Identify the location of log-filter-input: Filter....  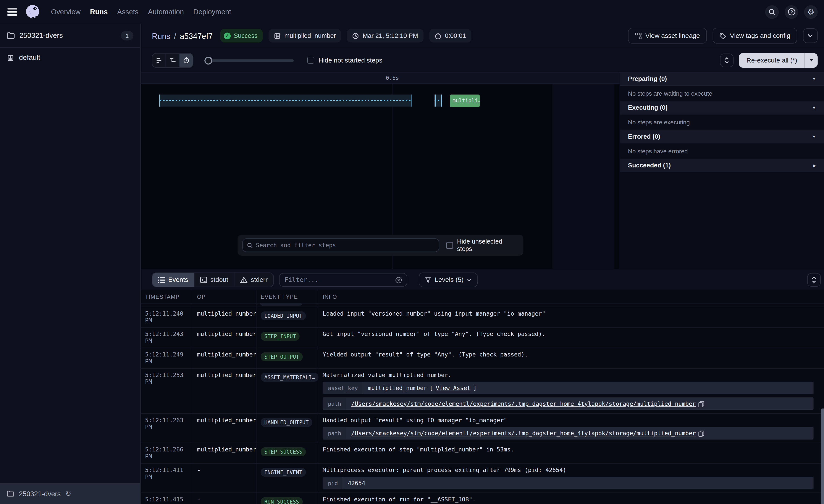
(343, 280).